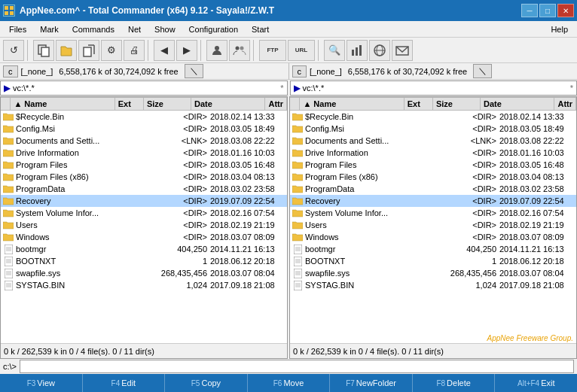 Image resolution: width=577 pixels, height=392 pixels. What do you see at coordinates (164, 50) in the screenshot?
I see `toolbar-back: ◀` at bounding box center [164, 50].